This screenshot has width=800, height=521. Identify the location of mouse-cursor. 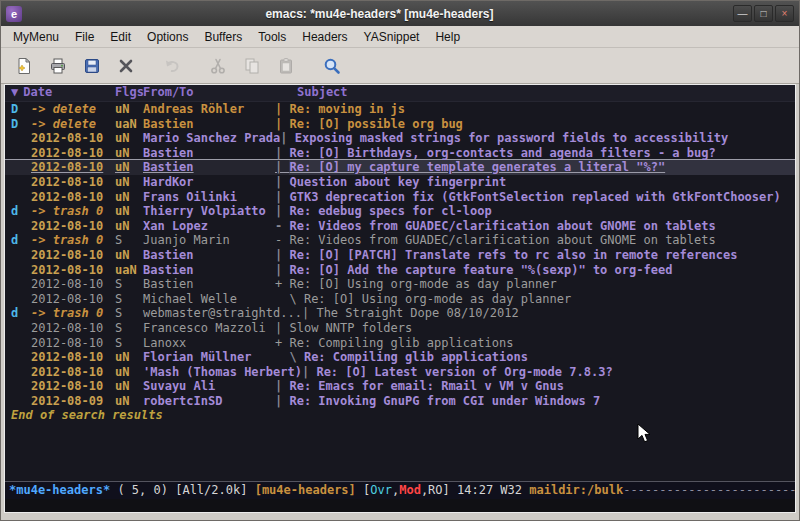
(644, 434).